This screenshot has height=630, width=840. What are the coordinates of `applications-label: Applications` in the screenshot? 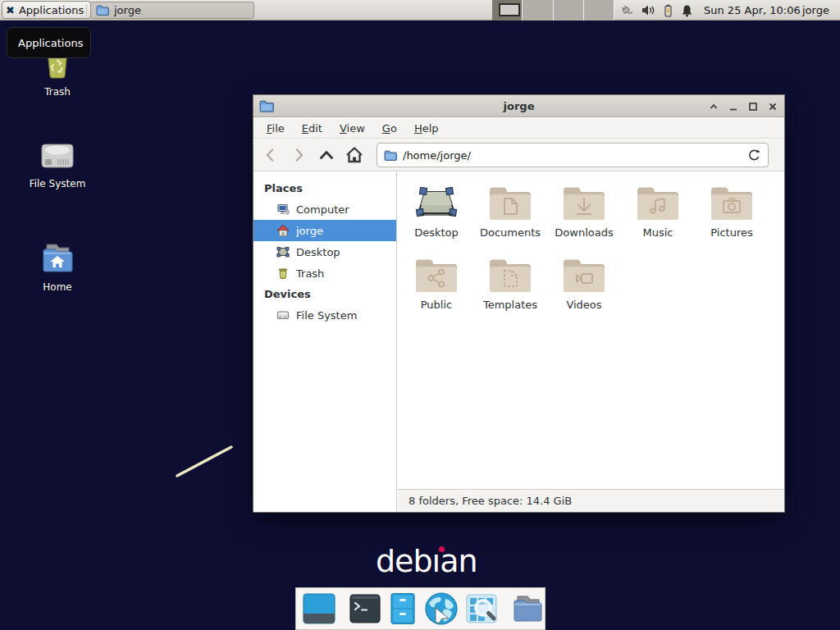 It's located at (51, 10).